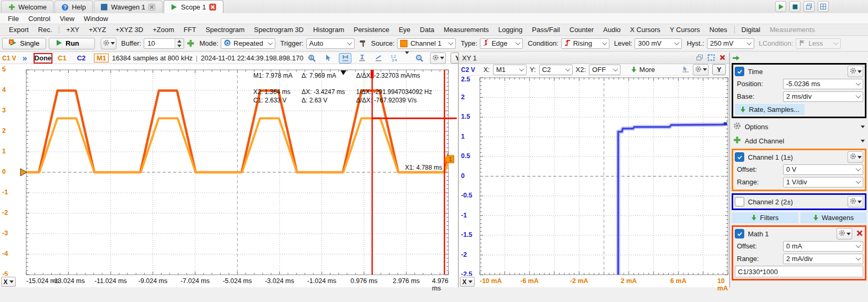  I want to click on math1-checkbox, so click(740, 234).